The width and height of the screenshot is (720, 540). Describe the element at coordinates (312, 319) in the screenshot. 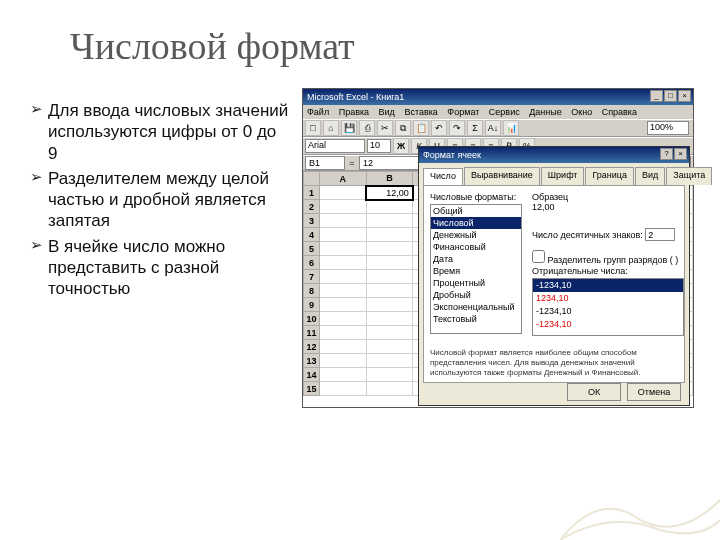

I see `row-header: 10` at that location.